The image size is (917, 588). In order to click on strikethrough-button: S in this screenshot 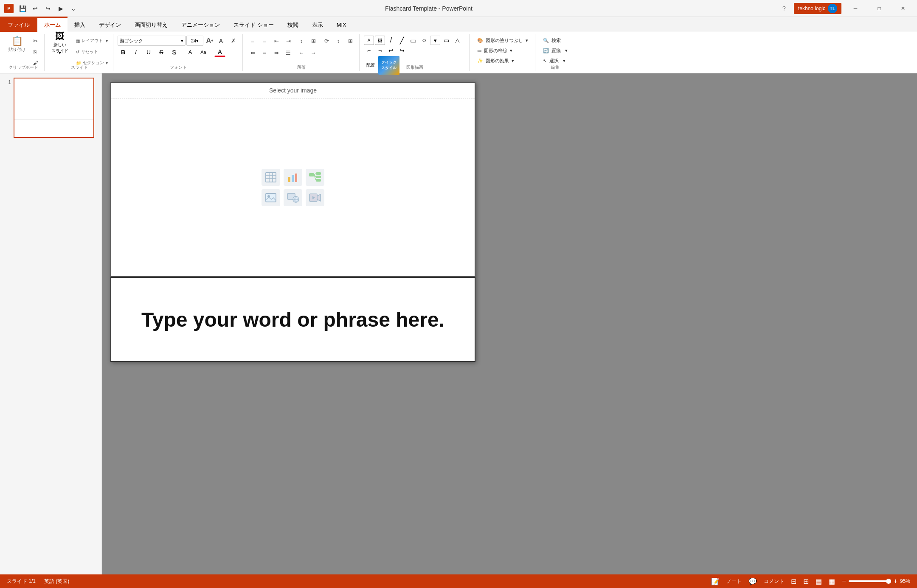, I will do `click(161, 52)`.